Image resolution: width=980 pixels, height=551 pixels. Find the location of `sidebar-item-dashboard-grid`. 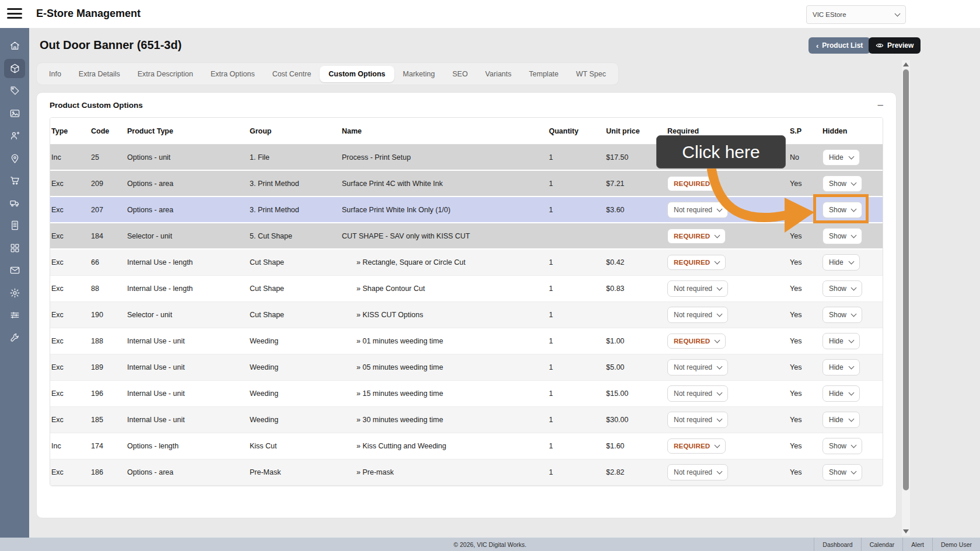

sidebar-item-dashboard-grid is located at coordinates (15, 248).